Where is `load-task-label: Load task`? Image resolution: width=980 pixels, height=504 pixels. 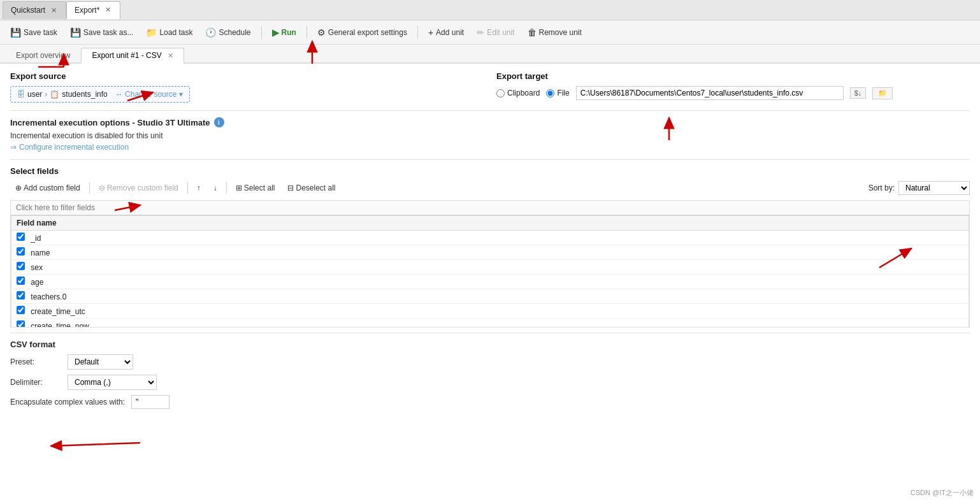
load-task-label: Load task is located at coordinates (176, 32).